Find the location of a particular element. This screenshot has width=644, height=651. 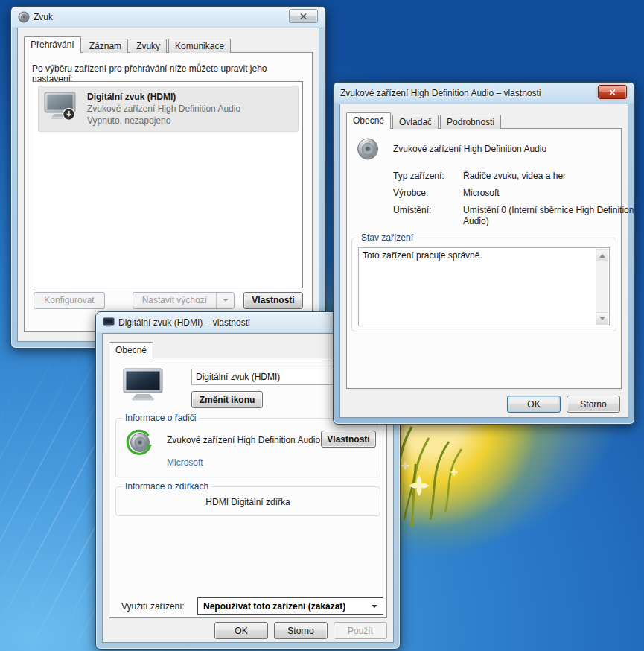

properties-dialog-button-row: OK Storno is located at coordinates (564, 404).